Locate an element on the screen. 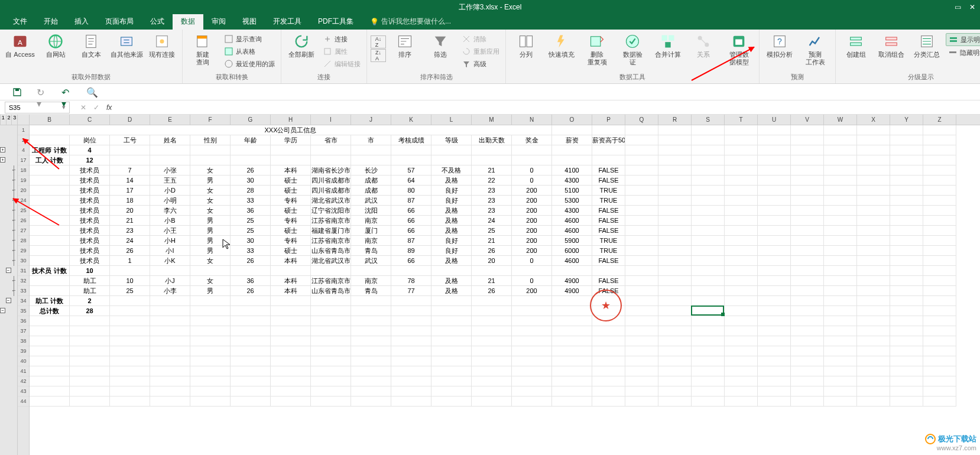 The image size is (980, 455). advanced-icon is located at coordinates (466, 64).